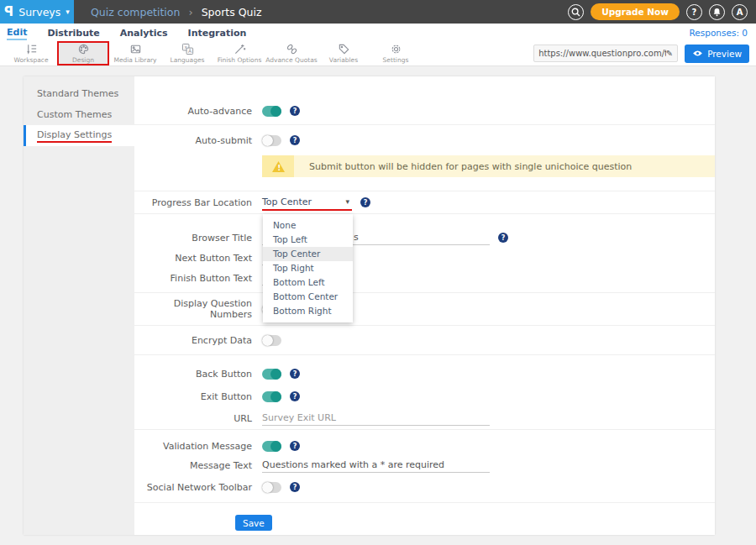  I want to click on toolbar-item-variables: Variables, so click(344, 54).